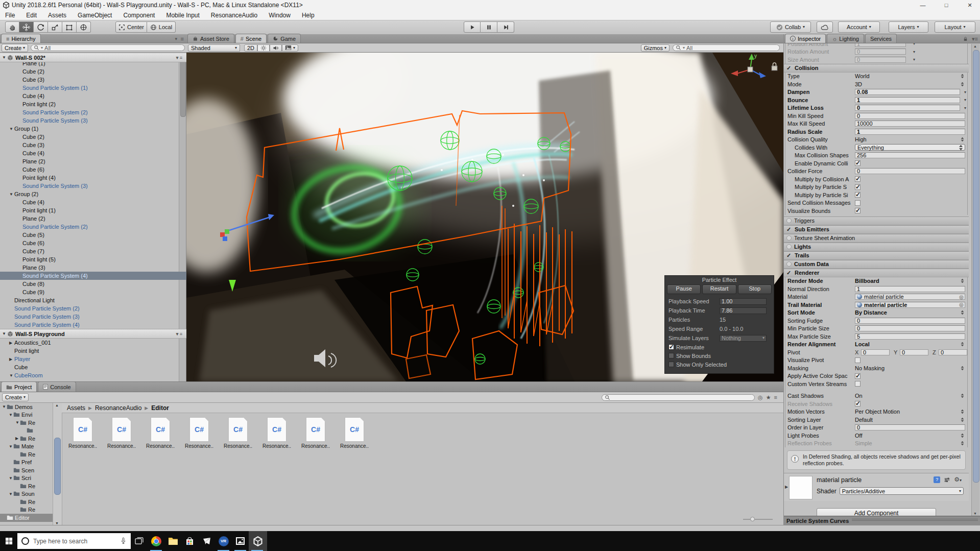 The width and height of the screenshot is (980, 551). What do you see at coordinates (805, 38) in the screenshot?
I see `tab-inspector: i Inspector` at bounding box center [805, 38].